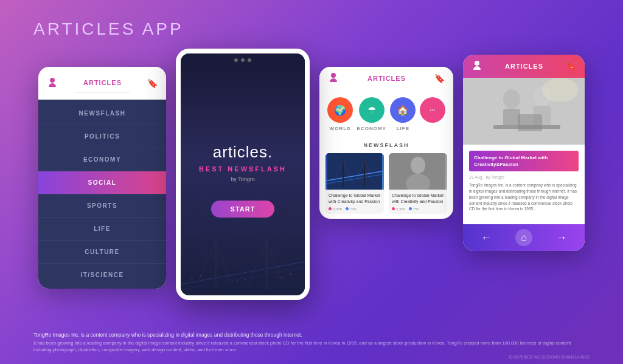 This screenshot has height=364, width=623. I want to click on world-circle: 🌍, so click(340, 110).